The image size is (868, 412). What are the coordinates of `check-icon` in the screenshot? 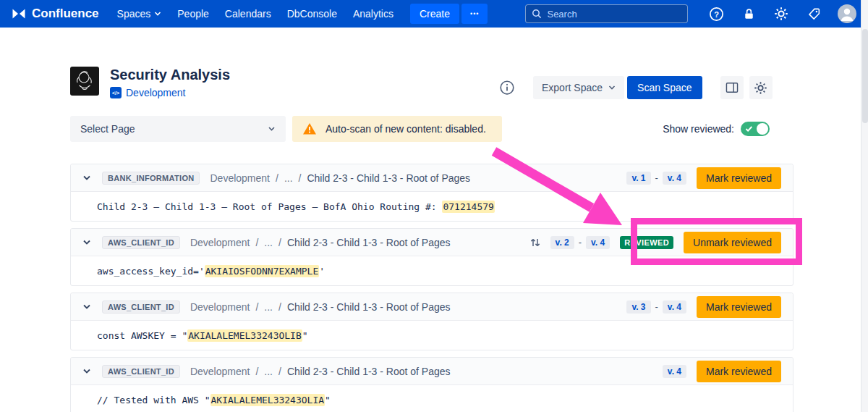 It's located at (749, 129).